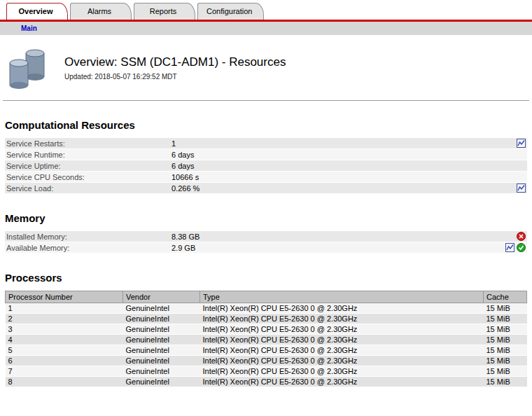 This screenshot has width=532, height=416. I want to click on attribute-row: Service Load:0.266 %, so click(266, 188).